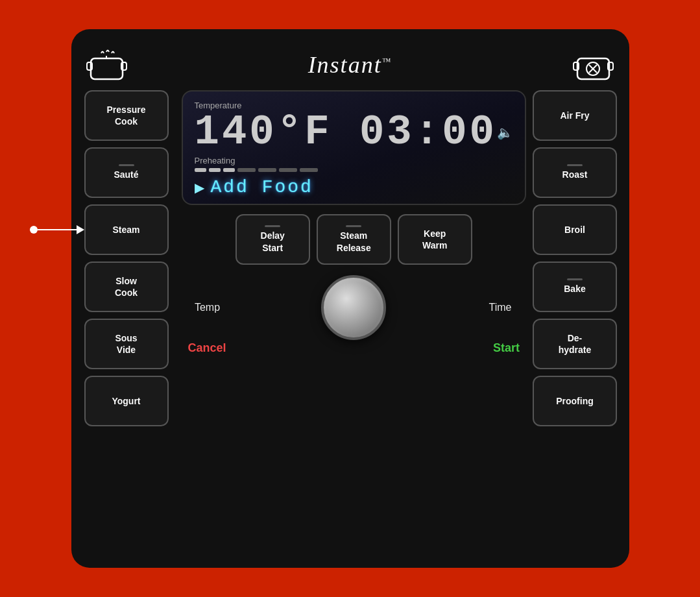 The height and width of the screenshot is (597, 700). I want to click on annotation-dot, so click(34, 230).